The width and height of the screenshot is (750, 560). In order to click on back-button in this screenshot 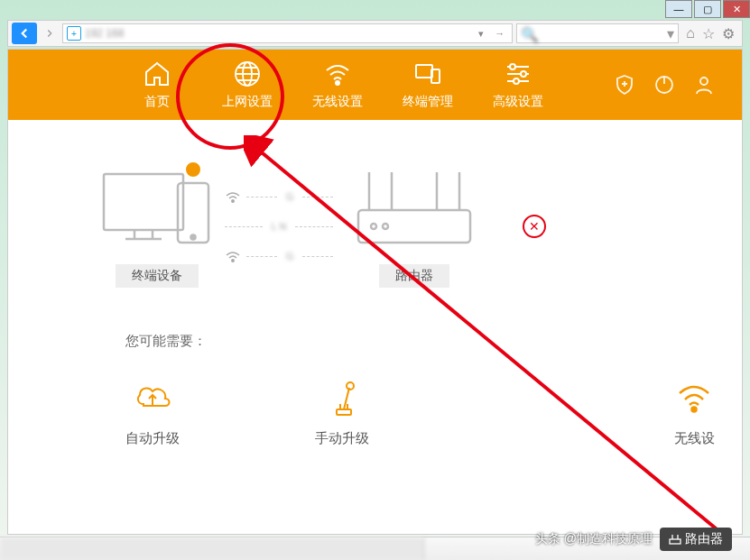, I will do `click(24, 33)`.